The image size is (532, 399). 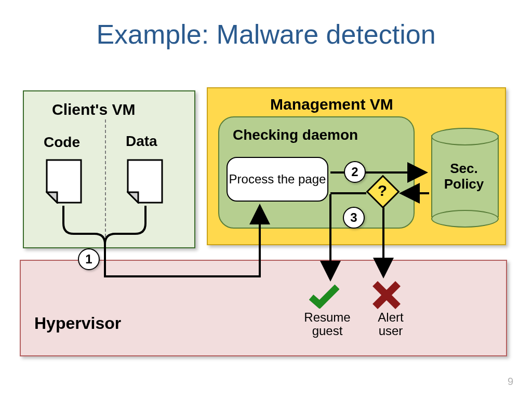 What do you see at coordinates (387, 295) in the screenshot?
I see `cross-icon` at bounding box center [387, 295].